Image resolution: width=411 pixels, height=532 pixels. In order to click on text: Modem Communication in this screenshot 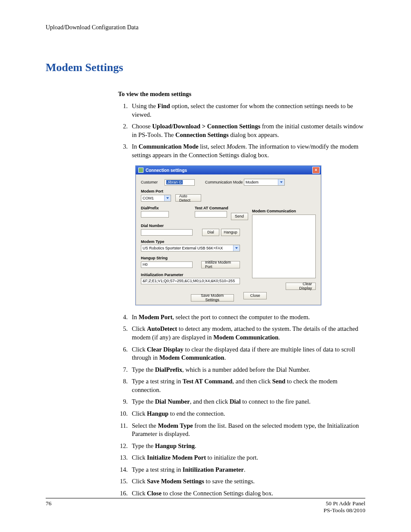, I will do `click(192, 358)`.